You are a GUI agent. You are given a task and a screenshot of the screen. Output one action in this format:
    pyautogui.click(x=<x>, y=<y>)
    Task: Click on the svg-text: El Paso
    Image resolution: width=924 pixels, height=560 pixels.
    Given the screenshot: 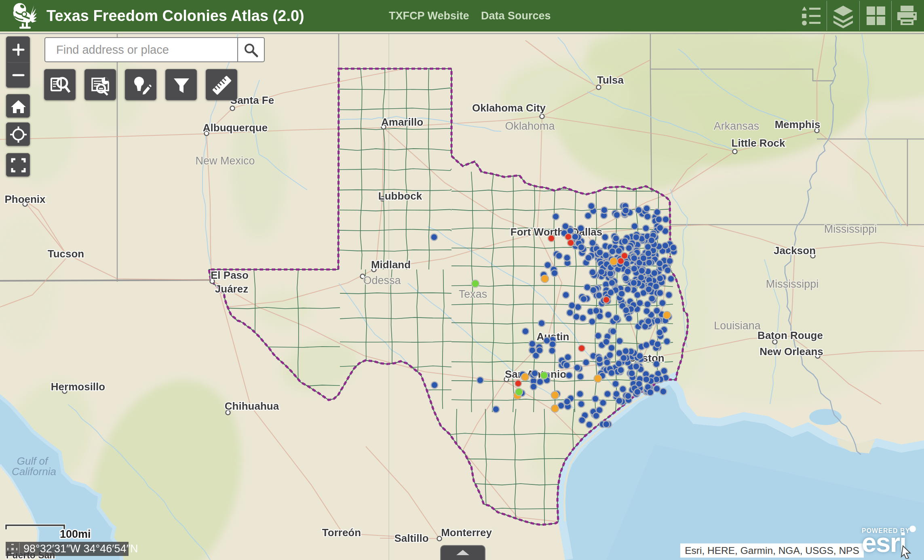 What is the action you would take?
    pyautogui.click(x=230, y=275)
    